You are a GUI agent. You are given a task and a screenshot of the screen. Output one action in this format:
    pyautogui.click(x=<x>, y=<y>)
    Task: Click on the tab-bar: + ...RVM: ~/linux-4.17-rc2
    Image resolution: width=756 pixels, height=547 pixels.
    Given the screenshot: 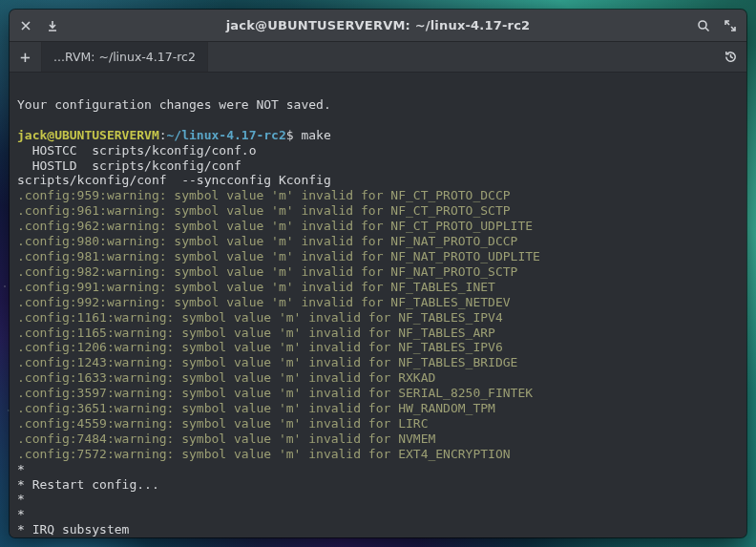 What is the action you would take?
    pyautogui.click(x=378, y=57)
    